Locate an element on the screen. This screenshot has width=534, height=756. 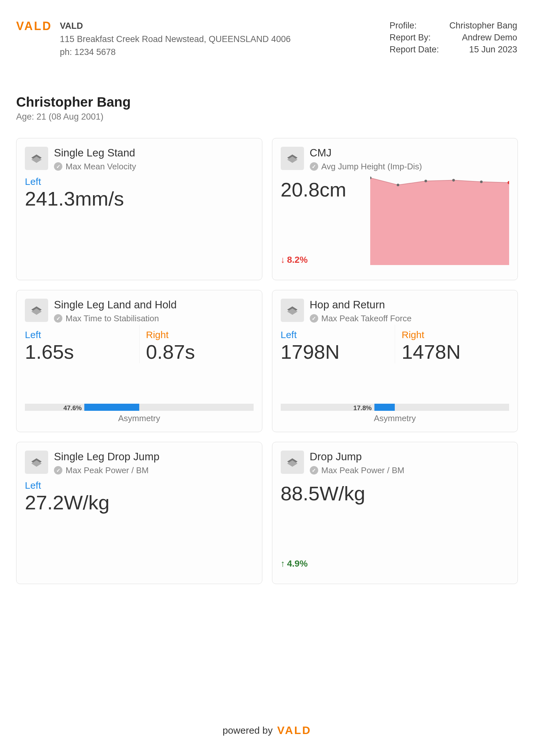
subject-block: Christopher Bang Age: 21 (08 Aug 2001) is located at coordinates (267, 108).